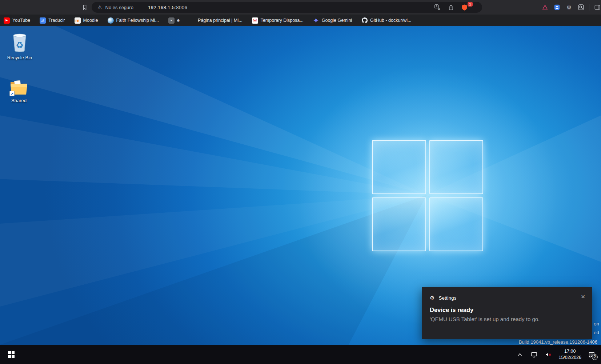  I want to click on action-center-icon: 2, so click(592, 355).